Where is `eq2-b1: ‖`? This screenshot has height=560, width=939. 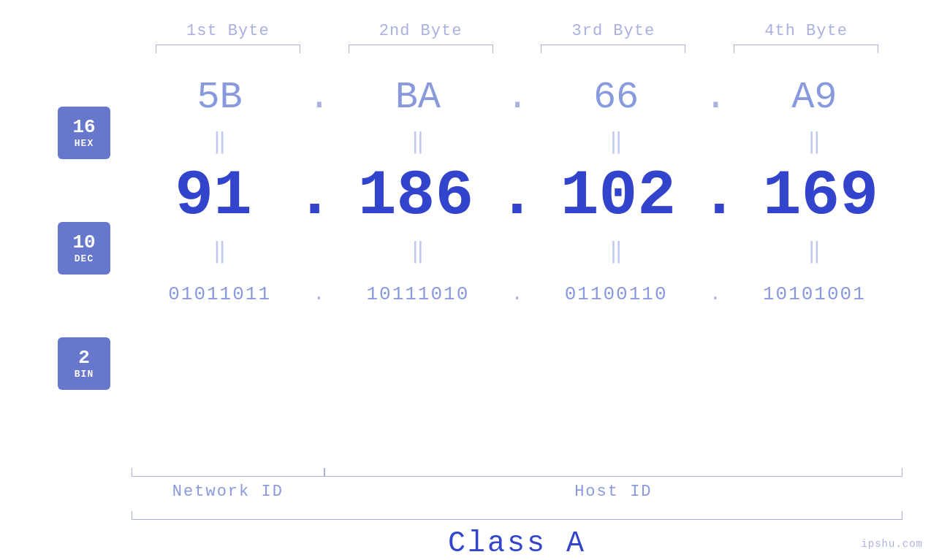
eq2-b1: ‖ is located at coordinates (219, 251).